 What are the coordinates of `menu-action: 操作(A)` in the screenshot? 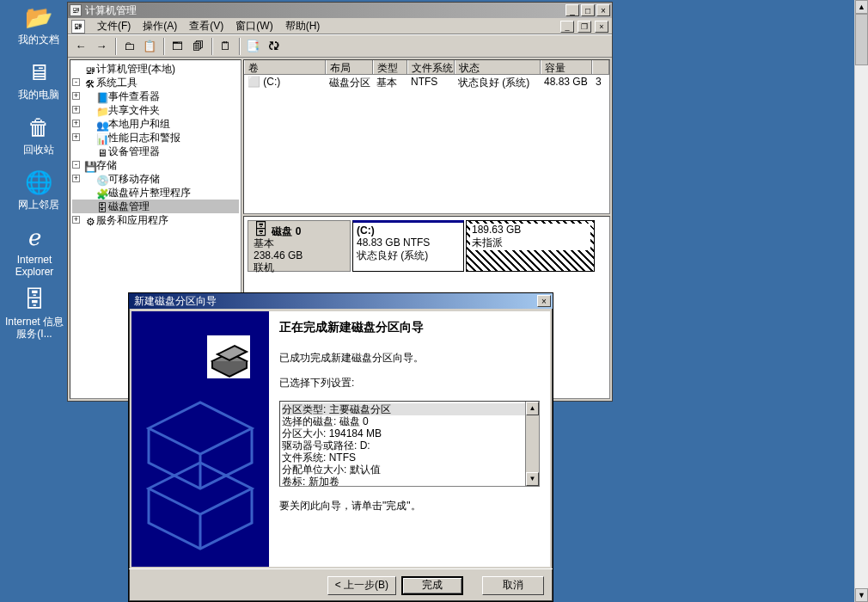 It's located at (160, 26).